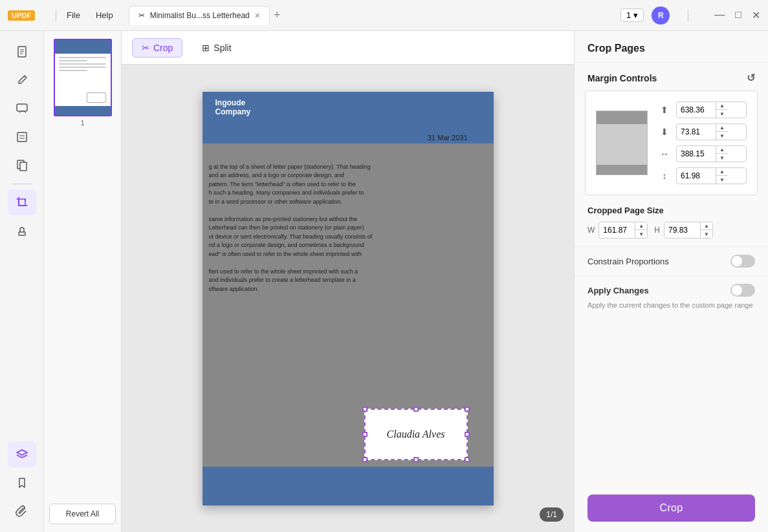 Image resolution: width=768 pixels, height=532 pixels. What do you see at coordinates (722, 110) in the screenshot?
I see `margin-top-spinner: ▲ ▼` at bounding box center [722, 110].